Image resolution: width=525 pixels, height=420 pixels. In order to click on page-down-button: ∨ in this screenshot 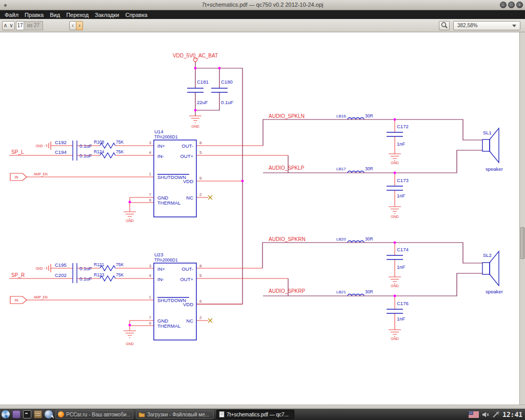, I will do `click(11, 26)`.